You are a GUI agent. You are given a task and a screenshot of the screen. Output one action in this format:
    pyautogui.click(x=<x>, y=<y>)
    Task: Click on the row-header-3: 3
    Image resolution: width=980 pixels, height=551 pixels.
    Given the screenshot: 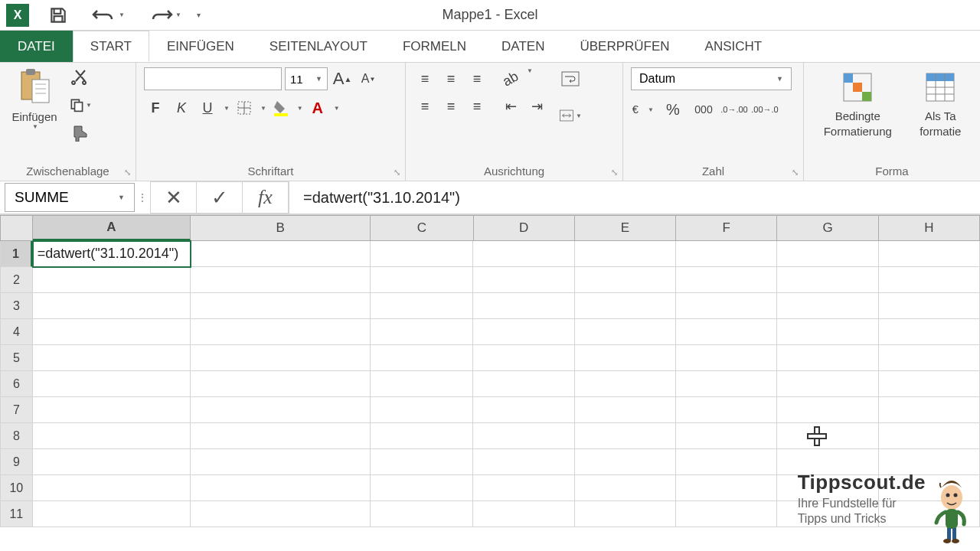 What is the action you would take?
    pyautogui.click(x=17, y=306)
    